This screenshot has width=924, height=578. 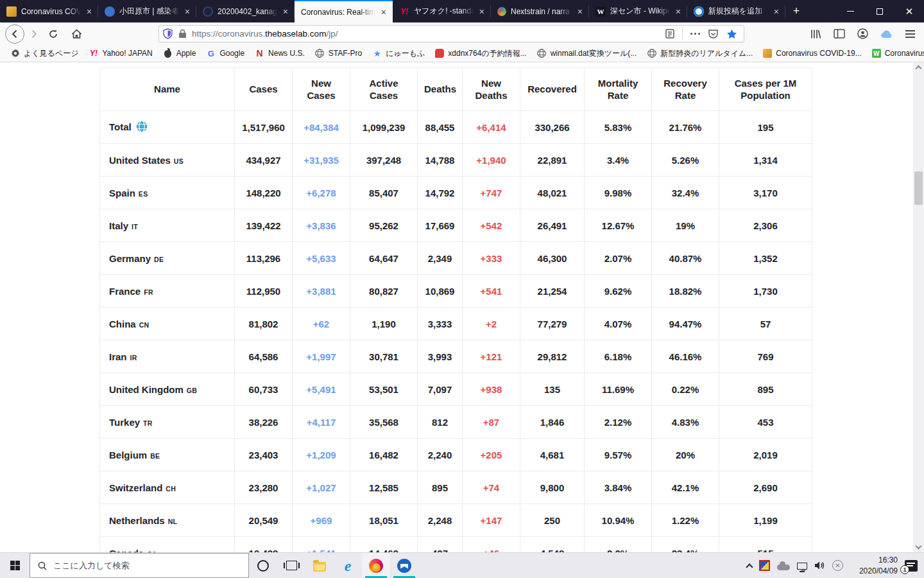 What do you see at coordinates (404, 565) in the screenshot?
I see `thunderbird-button` at bounding box center [404, 565].